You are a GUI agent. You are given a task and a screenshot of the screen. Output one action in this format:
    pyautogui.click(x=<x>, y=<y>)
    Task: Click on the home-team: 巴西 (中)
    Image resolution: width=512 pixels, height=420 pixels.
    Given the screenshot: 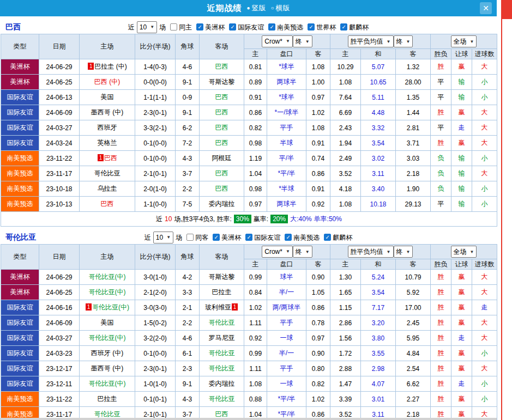 What is the action you would take?
    pyautogui.click(x=107, y=82)
    